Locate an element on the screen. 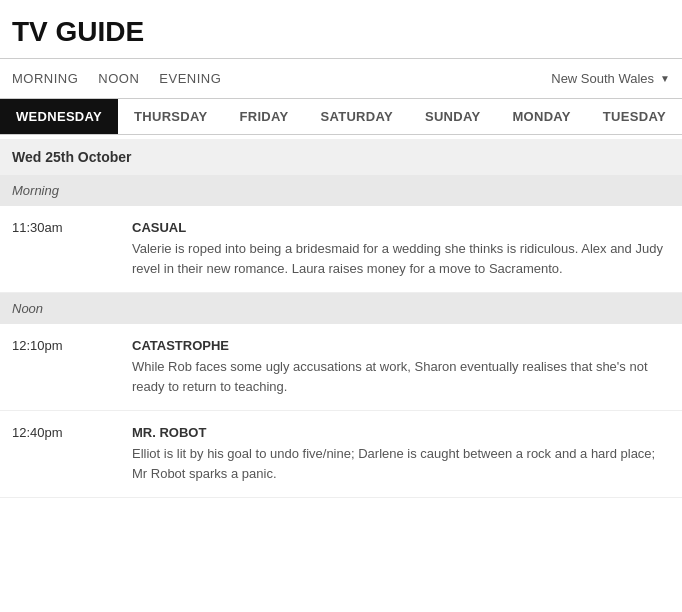 The width and height of the screenshot is (682, 612). program-time-1240pm: 12:40pm is located at coordinates (72, 454).